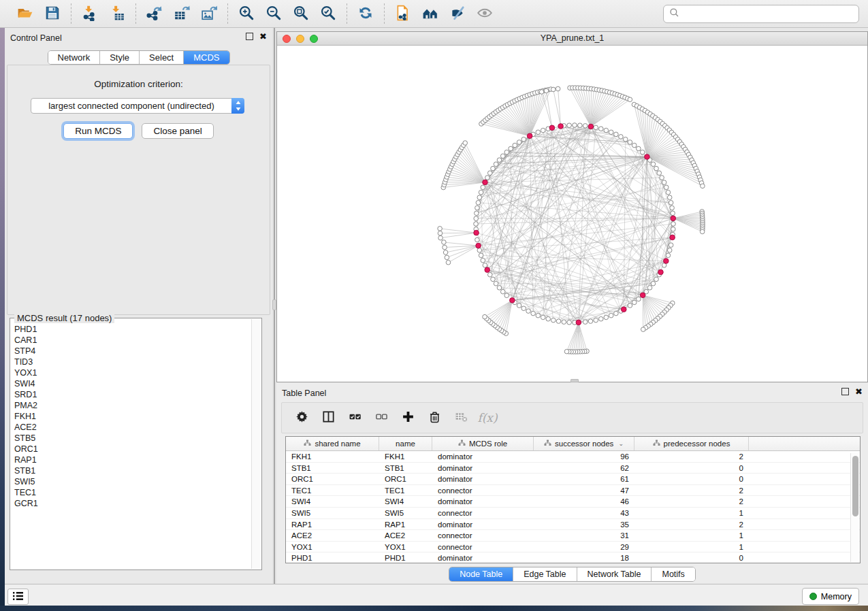  Describe the element at coordinates (117, 14) in the screenshot. I see `import-table-button` at that location.